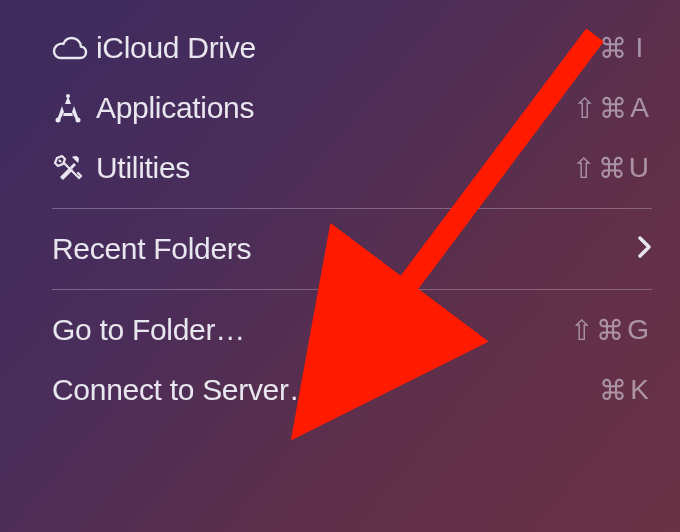  I want to click on menu-item-utilities: Utilities ⇧⌘U, so click(340, 168).